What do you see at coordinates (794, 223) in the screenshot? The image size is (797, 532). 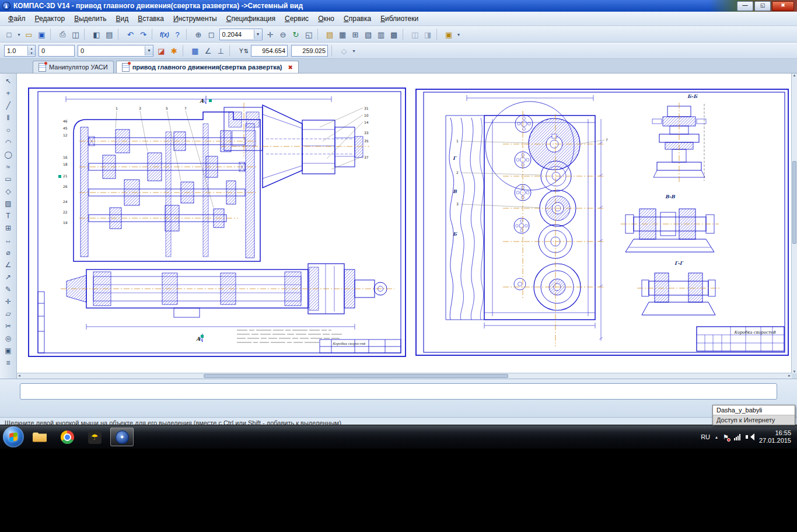 I see `vertical-scrollbar: ▲ ▼` at bounding box center [794, 223].